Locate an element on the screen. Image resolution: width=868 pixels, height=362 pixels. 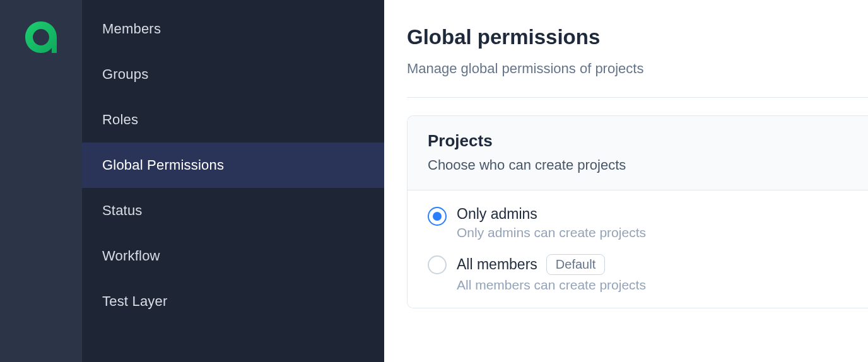
card-header: Projects Choose who can create projects is located at coordinates (638, 153).